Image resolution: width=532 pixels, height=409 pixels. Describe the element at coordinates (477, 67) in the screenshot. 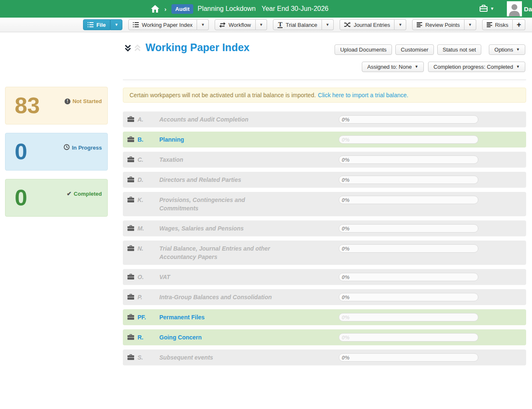

I see `completion-progress-filter: Completion progress: Completed ▼` at that location.